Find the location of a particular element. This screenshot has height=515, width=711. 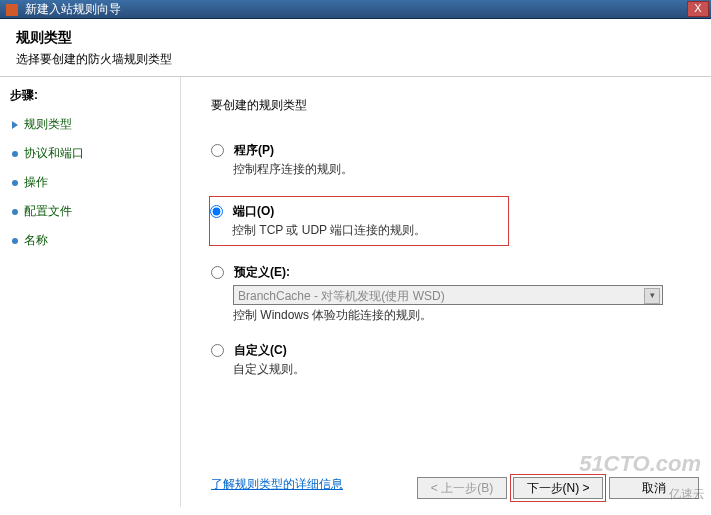

option-predefined: 预定义(E): BranchCache - 对等机发现(使用 WSD) ▾ 控制… is located at coordinates (451, 294).